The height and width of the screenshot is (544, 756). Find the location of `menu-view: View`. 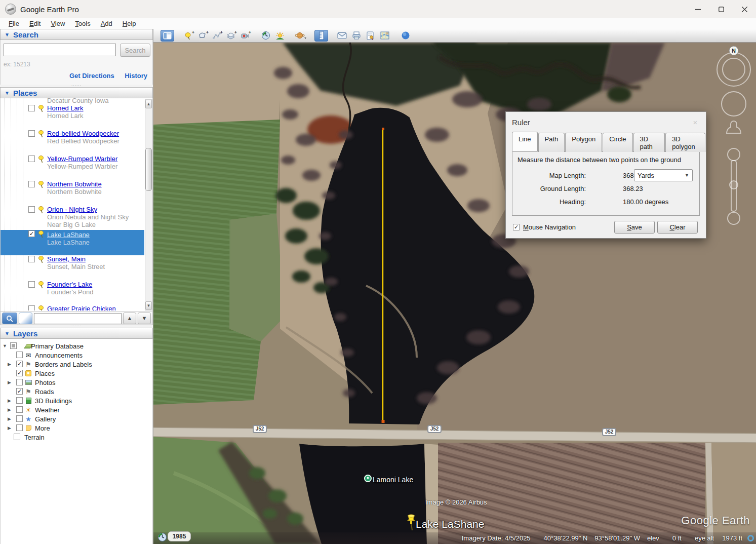

menu-view: View is located at coordinates (58, 23).